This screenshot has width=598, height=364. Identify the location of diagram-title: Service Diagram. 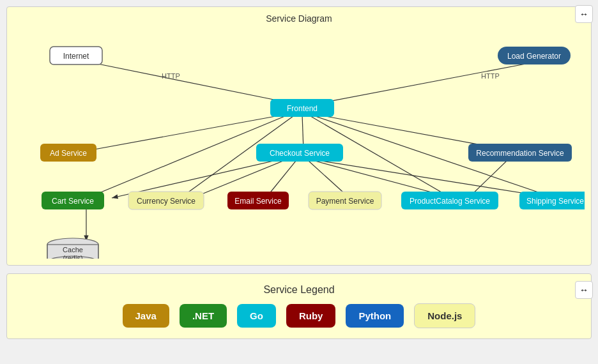
(299, 19).